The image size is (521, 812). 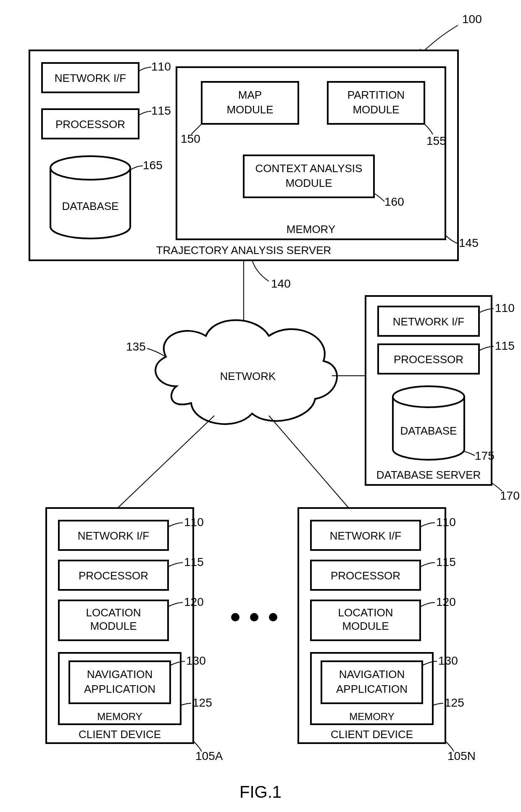 I want to click on server-processor-label: PROCESSOR, so click(x=90, y=124).